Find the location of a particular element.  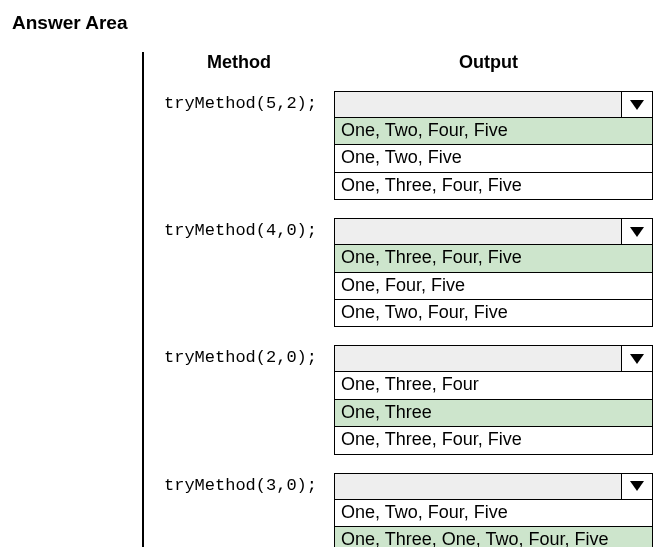

method-label: tryMethod(2,0); is located at coordinates (239, 356).